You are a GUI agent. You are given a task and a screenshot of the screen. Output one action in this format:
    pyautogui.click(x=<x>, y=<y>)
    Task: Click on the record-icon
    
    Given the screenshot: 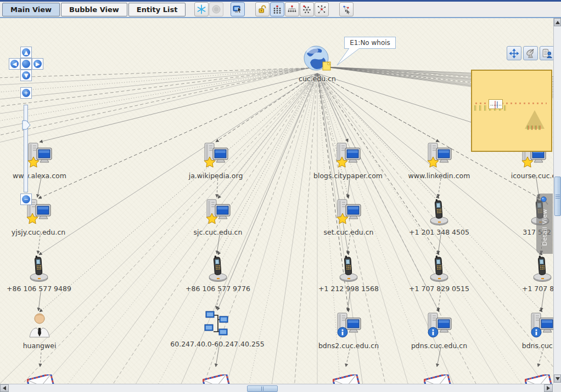 What is the action you would take?
    pyautogui.click(x=216, y=9)
    